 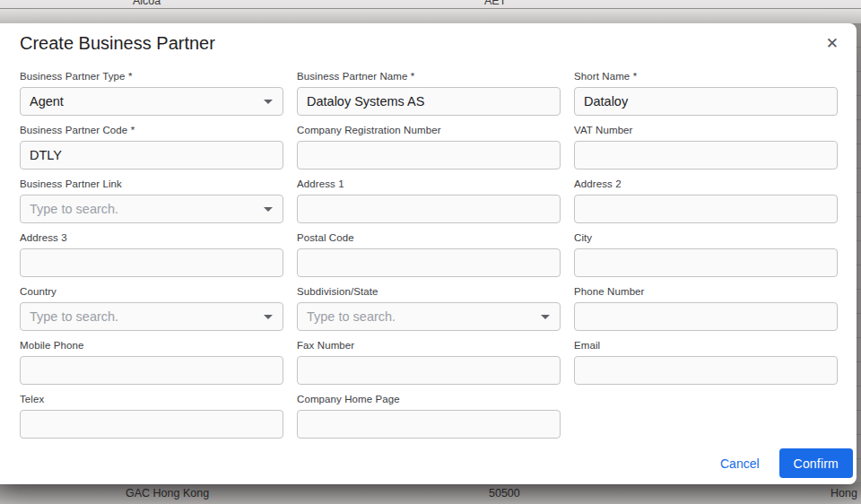 I want to click on business-partner-type-selected-value: Agent, so click(x=47, y=101).